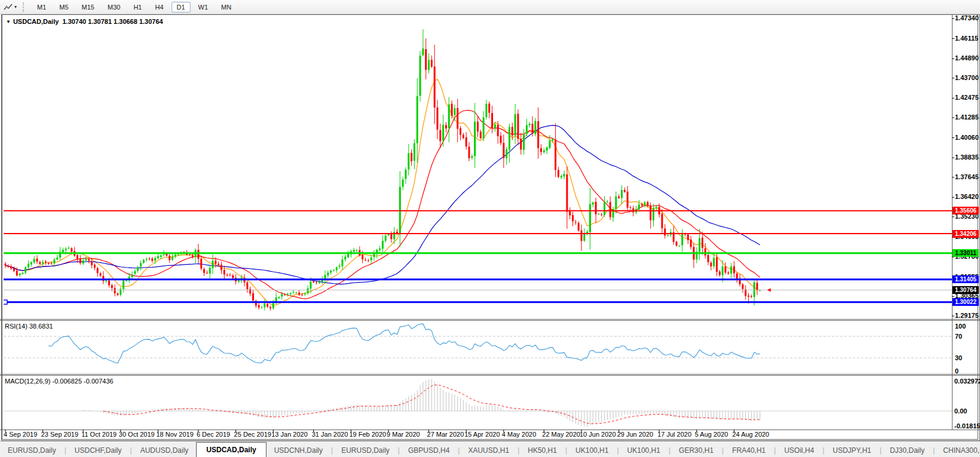  Describe the element at coordinates (165, 450) in the screenshot. I see `chart-tab-AUDUSD,Daily: AUDUSD,Daily` at that location.